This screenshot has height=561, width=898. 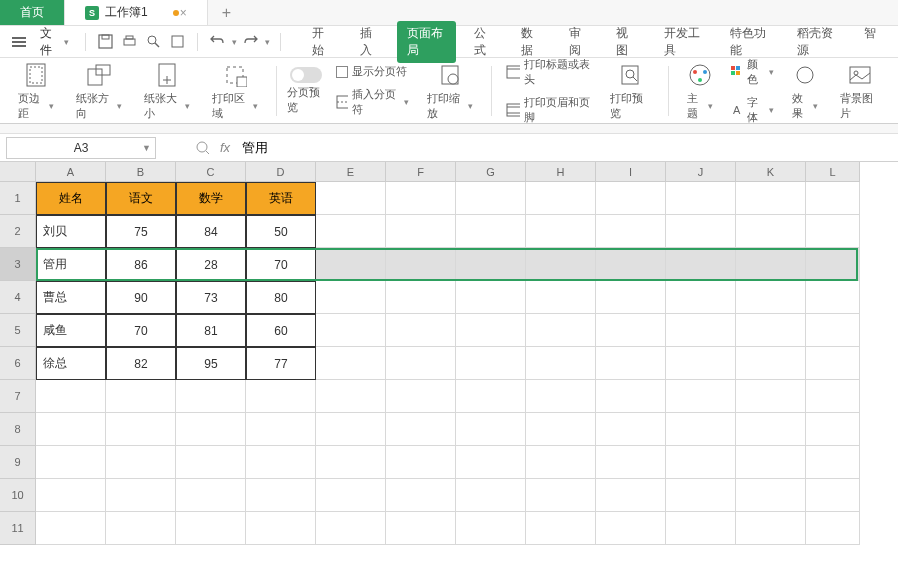 I want to click on row-header-2: 2, so click(x=18, y=232).